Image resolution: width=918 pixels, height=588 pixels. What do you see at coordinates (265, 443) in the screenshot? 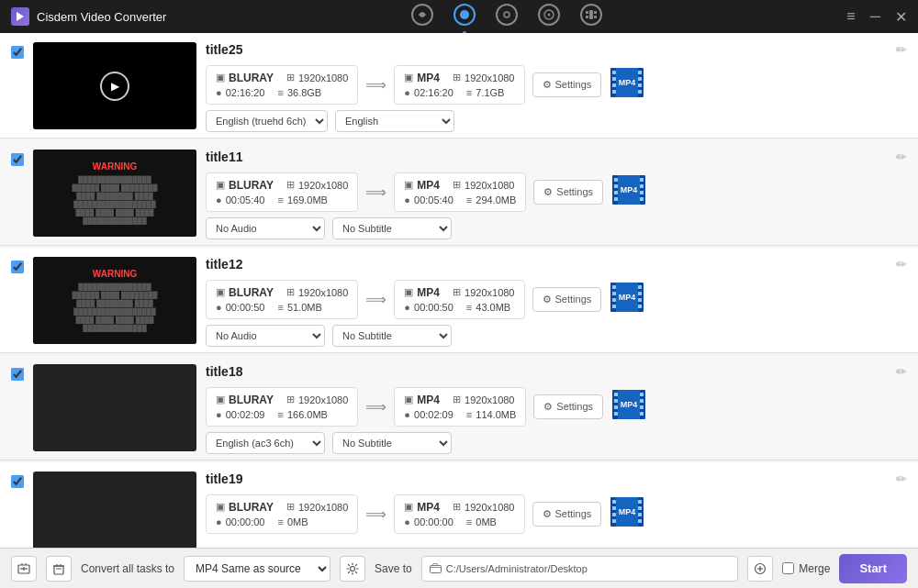
I see `audio-select: English (ac3 6ch)No Audio` at bounding box center [265, 443].